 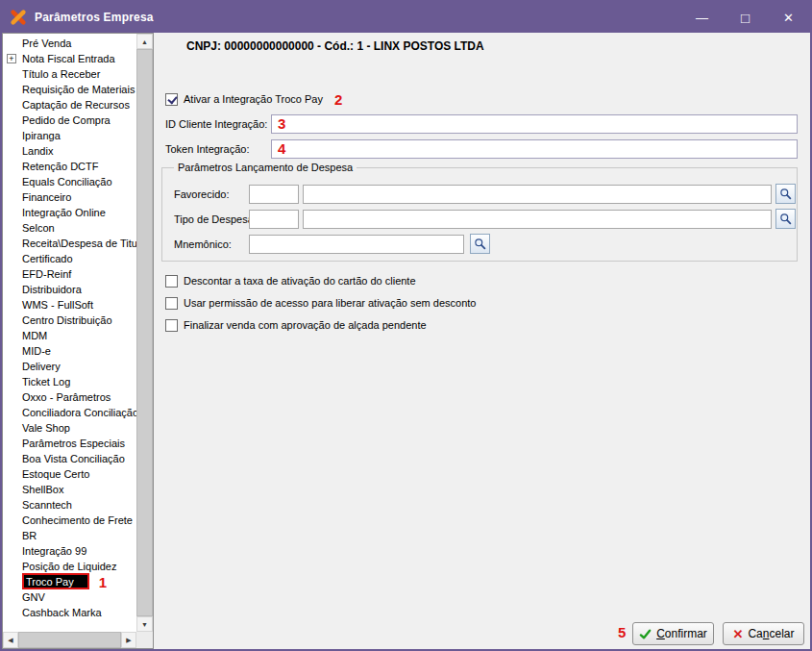 What do you see at coordinates (69, 320) in the screenshot?
I see `sidebar-item-centro-distribuicao: Centro Distribuição` at bounding box center [69, 320].